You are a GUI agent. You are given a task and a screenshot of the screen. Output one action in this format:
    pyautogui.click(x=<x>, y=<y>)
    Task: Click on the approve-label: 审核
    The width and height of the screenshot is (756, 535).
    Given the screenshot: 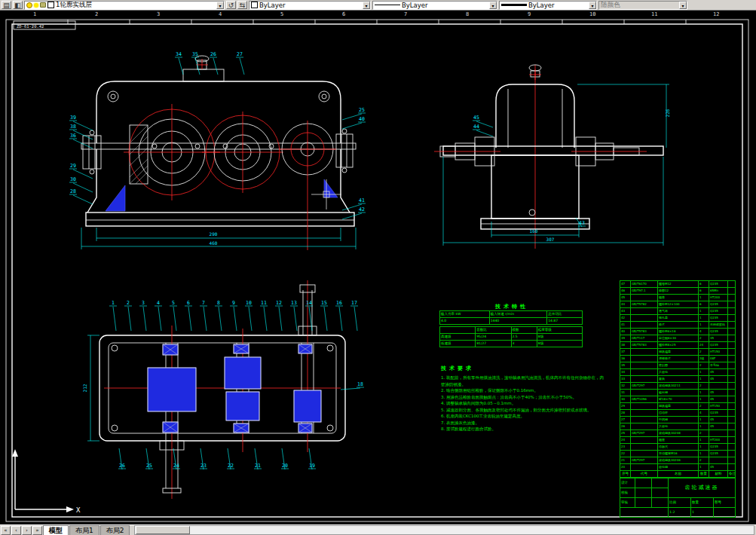 What is the action you would take?
    pyautogui.click(x=628, y=503)
    